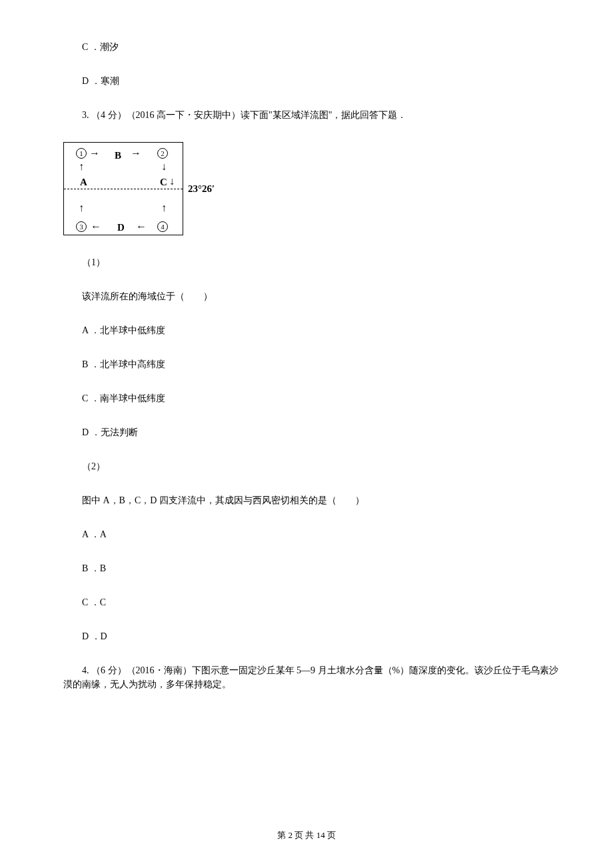 This screenshot has width=613, height=868. What do you see at coordinates (118, 156) in the screenshot?
I see `label-B: B` at bounding box center [118, 156].